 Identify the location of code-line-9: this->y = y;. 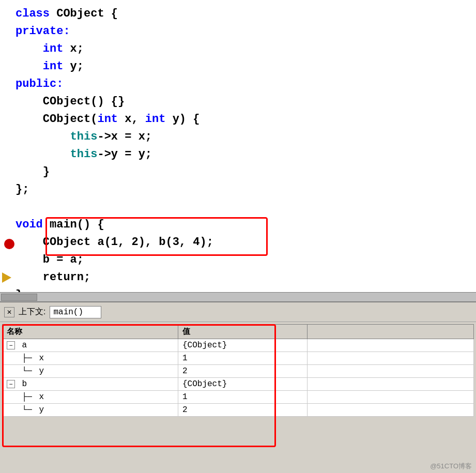
(246, 155).